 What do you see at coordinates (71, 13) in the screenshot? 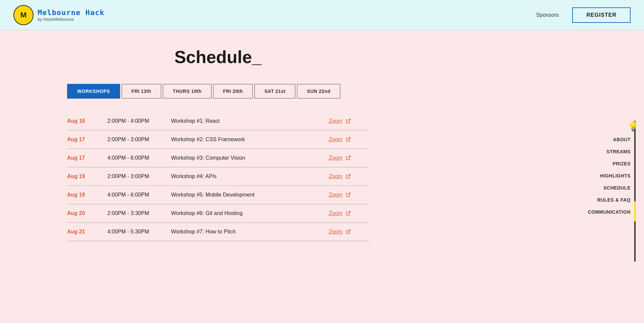
I see `brand-name: Melbourne Hack` at bounding box center [71, 13].